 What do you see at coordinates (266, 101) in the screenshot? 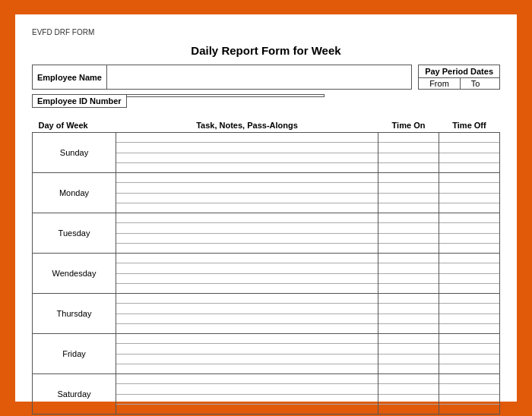
I see `header-row2: Employee ID Number` at bounding box center [266, 101].